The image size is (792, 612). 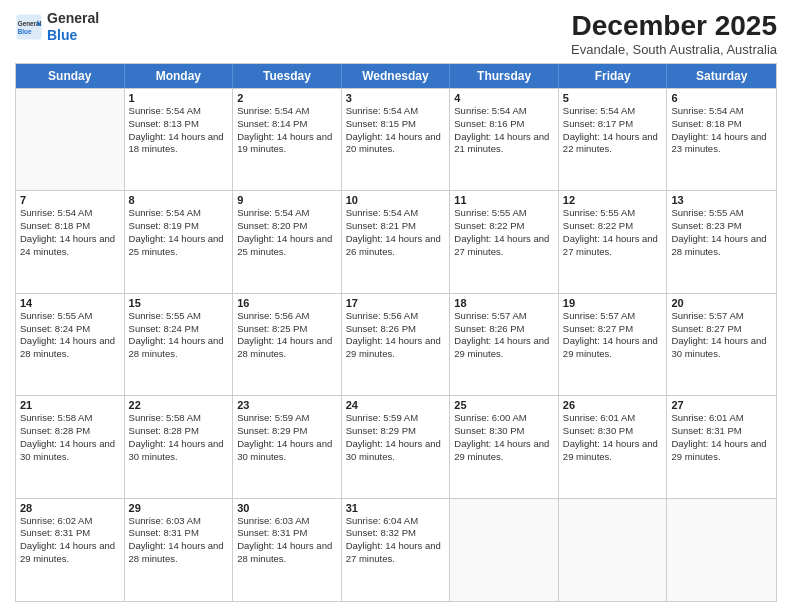 What do you see at coordinates (288, 140) in the screenshot?
I see `calendar-cell: 2Sunrise: 5:54 AM Sunset: 8:14 PM Daylig…` at bounding box center [288, 140].